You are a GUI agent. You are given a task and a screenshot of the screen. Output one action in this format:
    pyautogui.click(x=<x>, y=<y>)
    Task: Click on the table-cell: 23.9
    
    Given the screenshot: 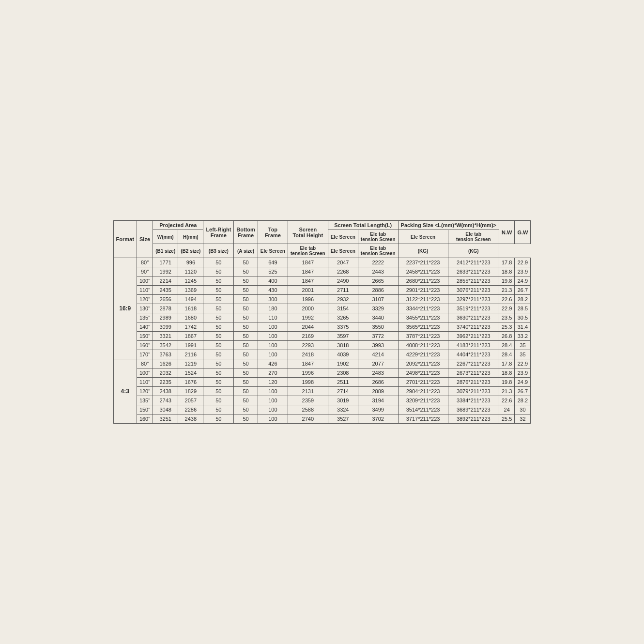 What is the action you would take?
    pyautogui.click(x=523, y=373)
    